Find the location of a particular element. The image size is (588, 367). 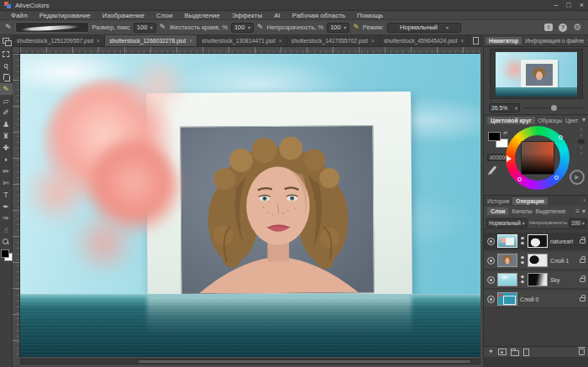

layer-name: Слой 1 is located at coordinates (559, 260).